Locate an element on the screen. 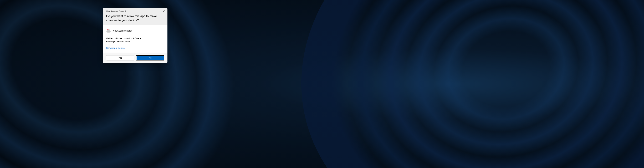 This screenshot has height=168, width=644. close-button is located at coordinates (164, 11).